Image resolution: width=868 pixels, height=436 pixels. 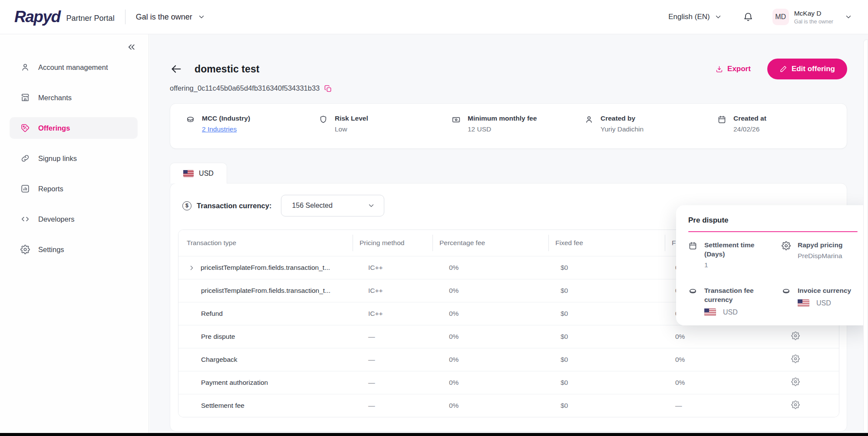 What do you see at coordinates (508, 69) in the screenshot?
I see `page-header: domestic test Export Edit offering` at bounding box center [508, 69].